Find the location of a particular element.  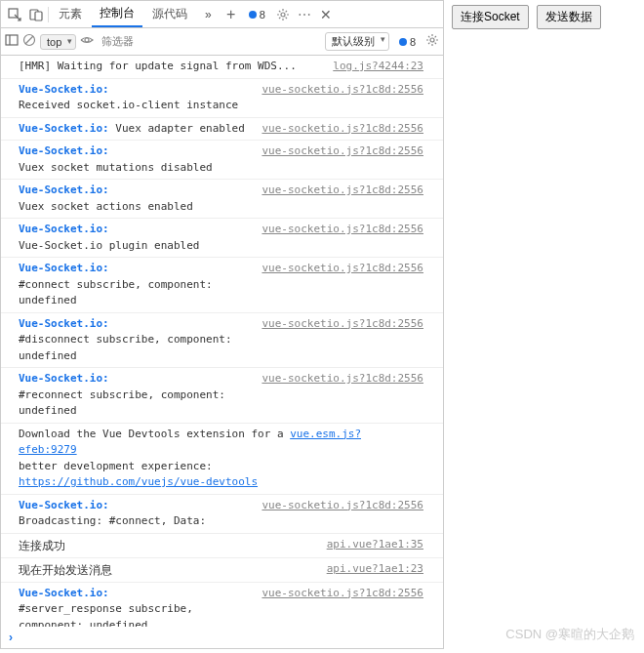

log-row: 连接成功api.vue?1ae1:35 is located at coordinates (222, 547).